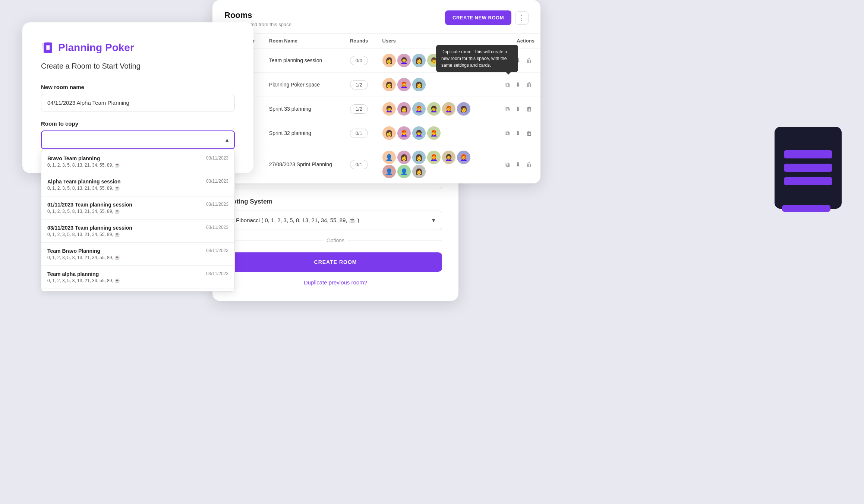 This screenshot has height=504, width=864. Describe the element at coordinates (376, 17) in the screenshot. I see `rooms-header: Rooms Rooms created from this space CREA…` at that location.